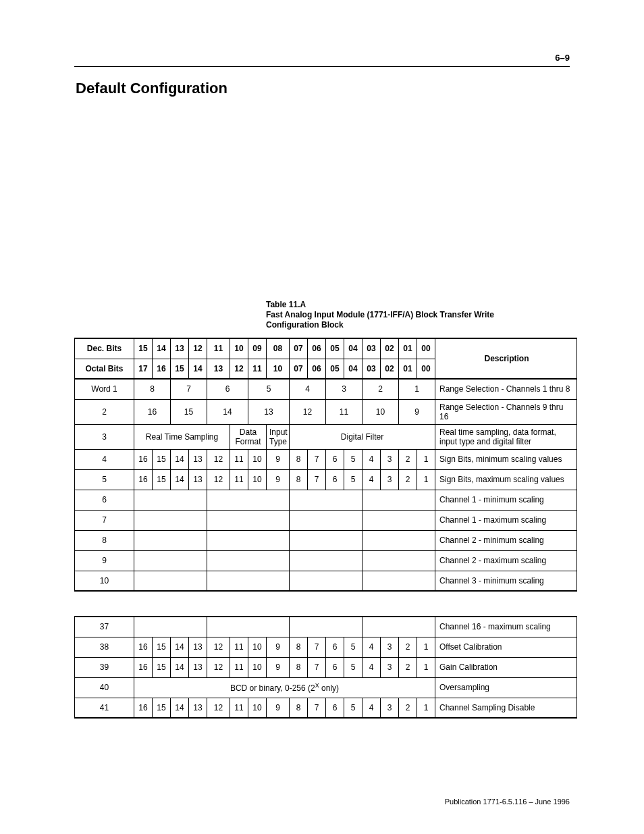  I want to click on bit-oct-00: 00, so click(427, 369).